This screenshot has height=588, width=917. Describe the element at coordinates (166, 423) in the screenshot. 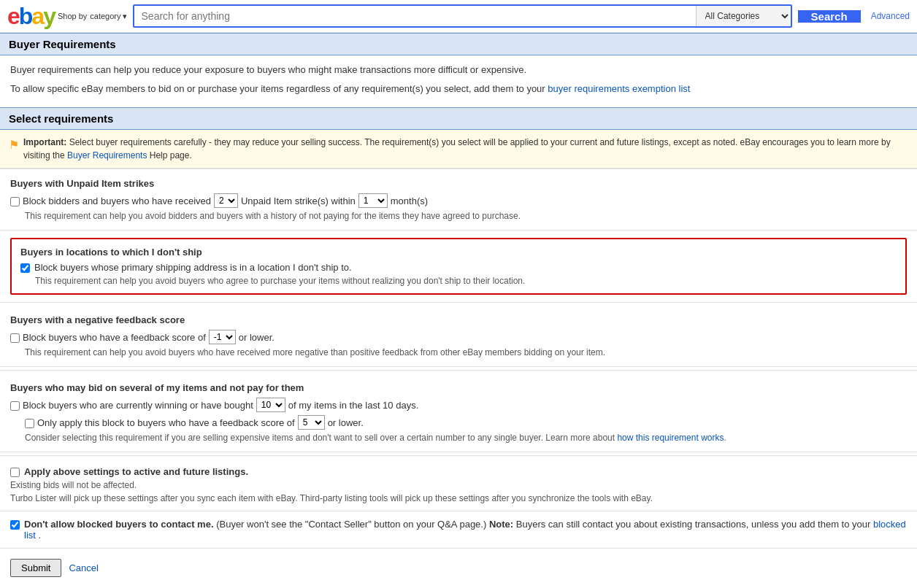

I see `multiple-only-label: Only apply this block to buyers who have…` at that location.